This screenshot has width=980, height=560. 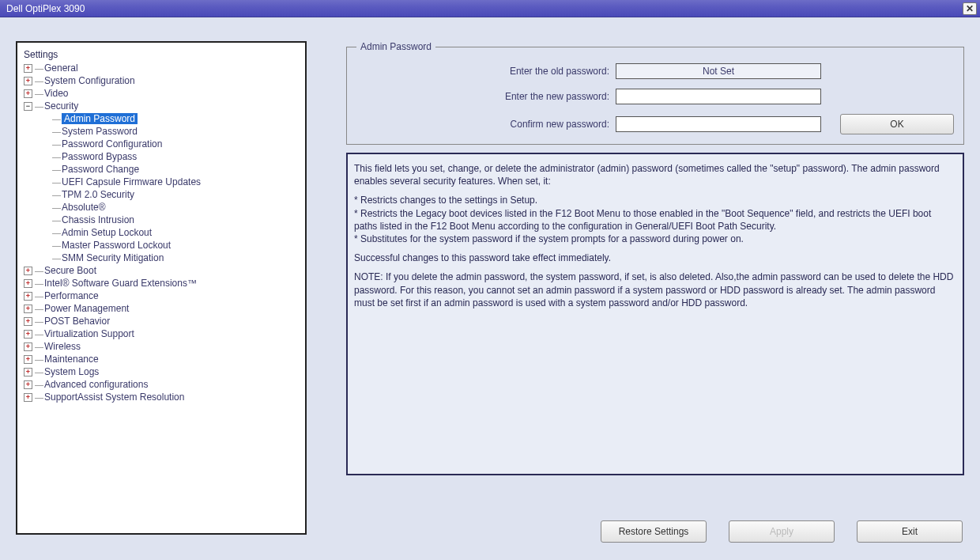 What do you see at coordinates (161, 106) in the screenshot?
I see `tree-item: —Security` at bounding box center [161, 106].